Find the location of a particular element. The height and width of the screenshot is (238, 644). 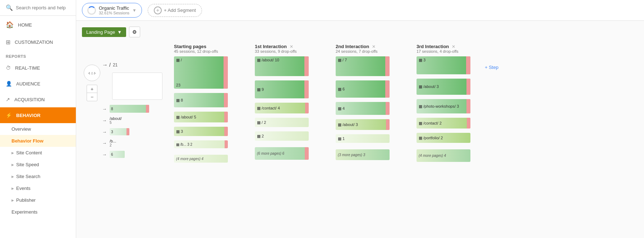

search-input is located at coordinates (43, 8).